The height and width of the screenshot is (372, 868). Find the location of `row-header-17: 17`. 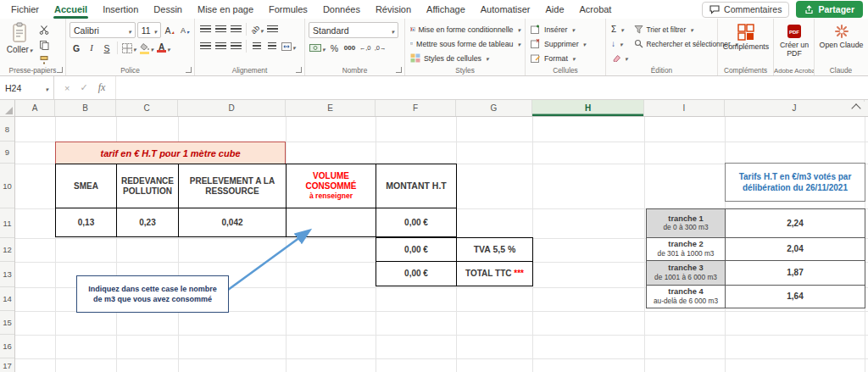

row-header-17: 17 is located at coordinates (7, 365).